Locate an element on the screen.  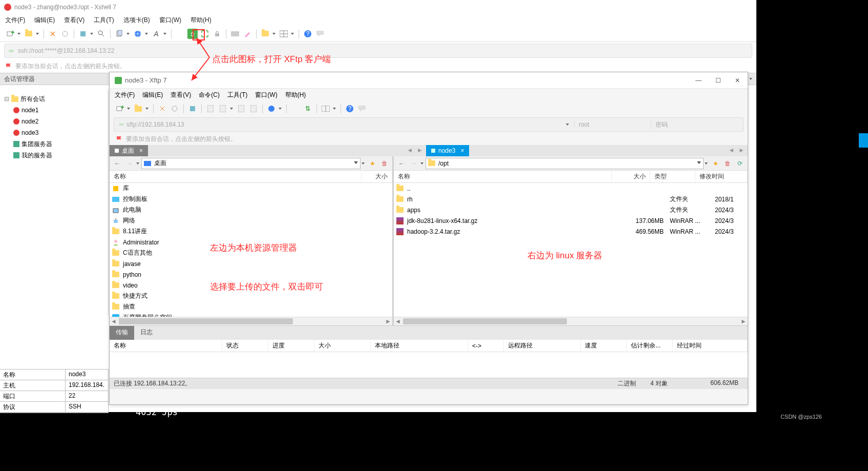
menu-file: 文件(F) is located at coordinates (15, 21).